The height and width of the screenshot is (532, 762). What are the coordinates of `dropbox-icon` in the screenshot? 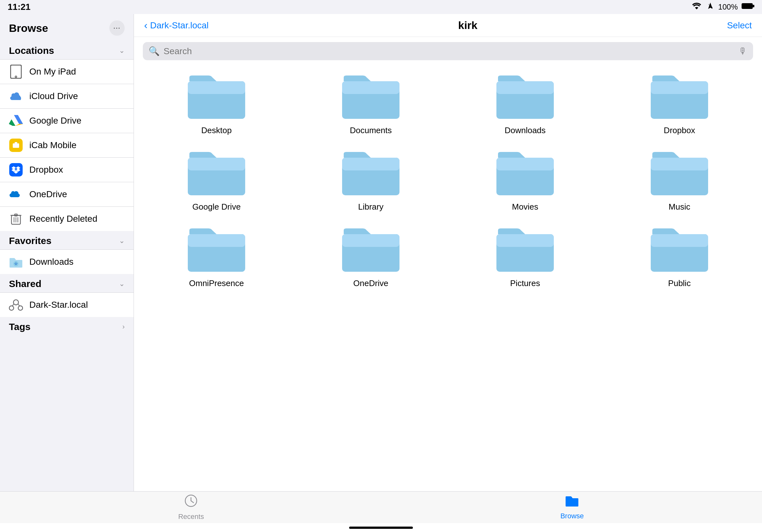 It's located at (16, 170).